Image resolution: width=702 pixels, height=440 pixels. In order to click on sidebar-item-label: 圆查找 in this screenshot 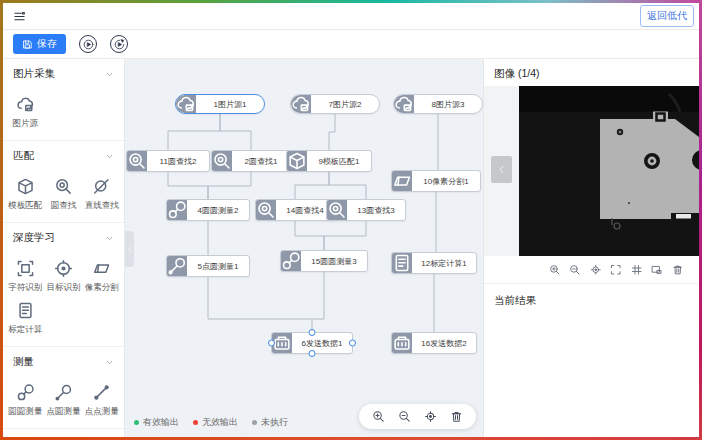, I will do `click(64, 206)`.